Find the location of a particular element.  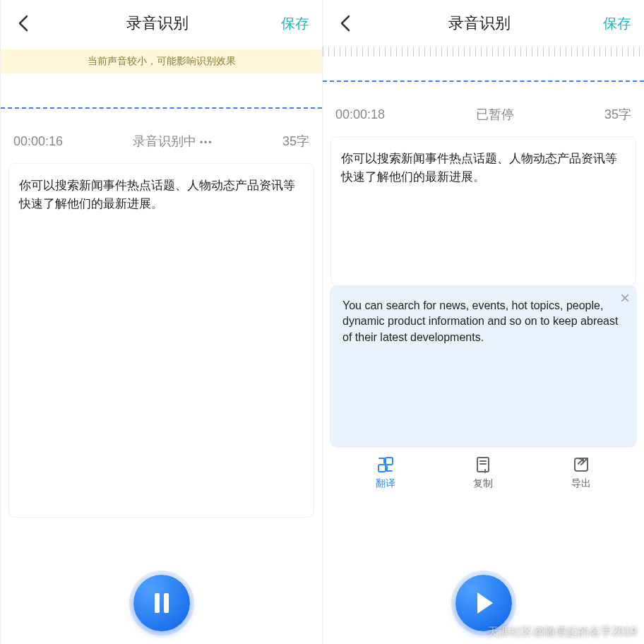

action-label: 翻译 is located at coordinates (386, 484).